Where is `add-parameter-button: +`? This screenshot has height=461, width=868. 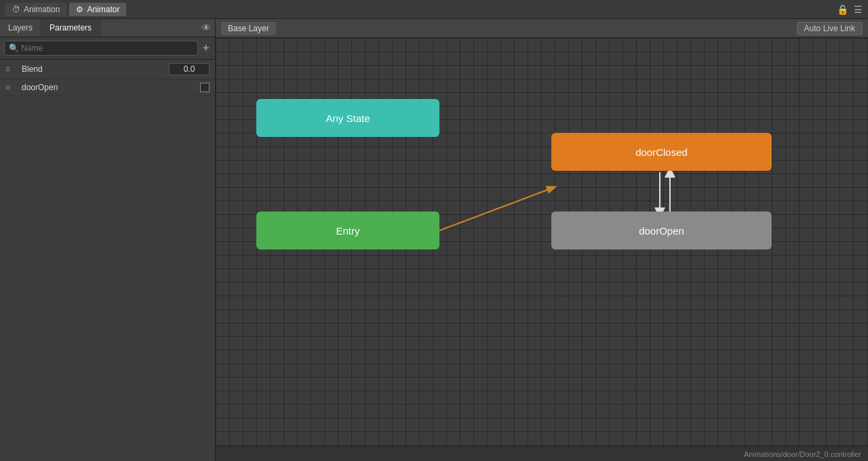 add-parameter-button: + is located at coordinates (206, 48).